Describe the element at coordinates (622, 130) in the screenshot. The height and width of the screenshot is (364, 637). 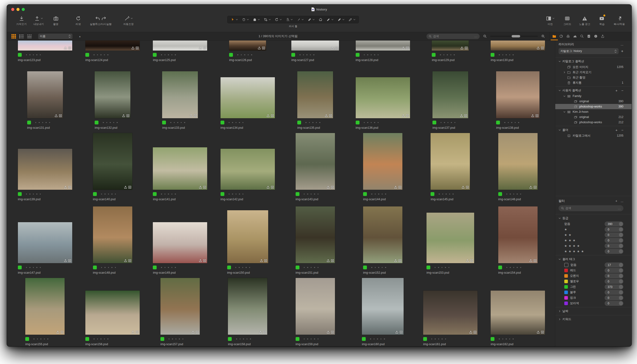
I see `remove-collection-button: −` at that location.